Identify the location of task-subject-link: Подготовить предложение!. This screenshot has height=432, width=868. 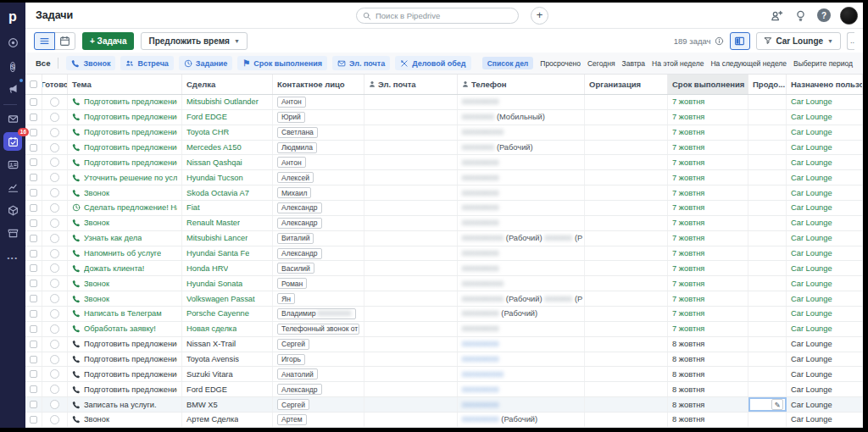
(131, 102).